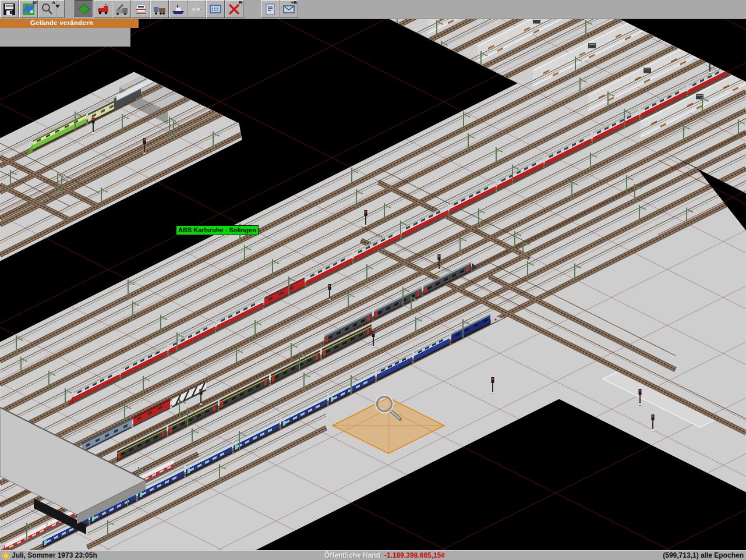 The width and height of the screenshot is (746, 560). Describe the element at coordinates (160, 9) in the screenshot. I see `truck-icon` at that location.